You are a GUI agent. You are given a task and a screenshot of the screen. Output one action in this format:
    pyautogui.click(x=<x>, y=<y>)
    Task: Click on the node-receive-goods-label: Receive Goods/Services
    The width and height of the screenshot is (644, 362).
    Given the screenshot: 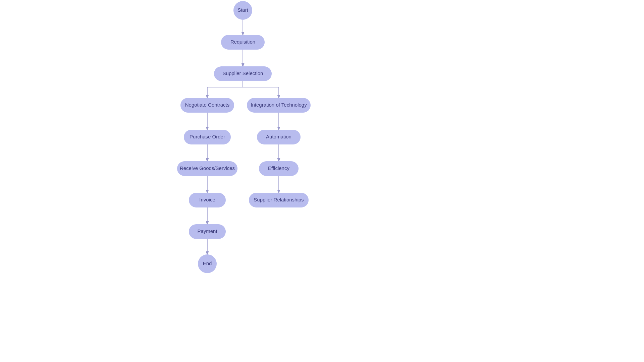 What is the action you would take?
    pyautogui.click(x=207, y=168)
    